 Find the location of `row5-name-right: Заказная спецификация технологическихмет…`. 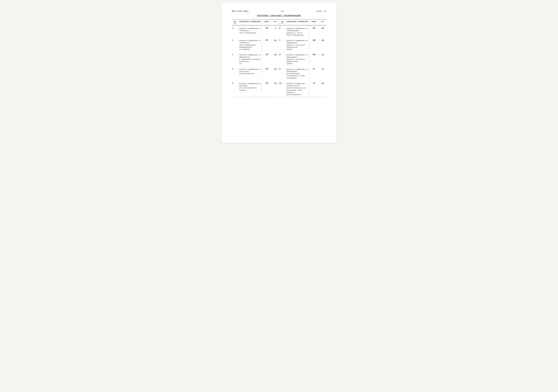

row5-name-right: Заказная спецификация технологическихмет… is located at coordinates (297, 89).